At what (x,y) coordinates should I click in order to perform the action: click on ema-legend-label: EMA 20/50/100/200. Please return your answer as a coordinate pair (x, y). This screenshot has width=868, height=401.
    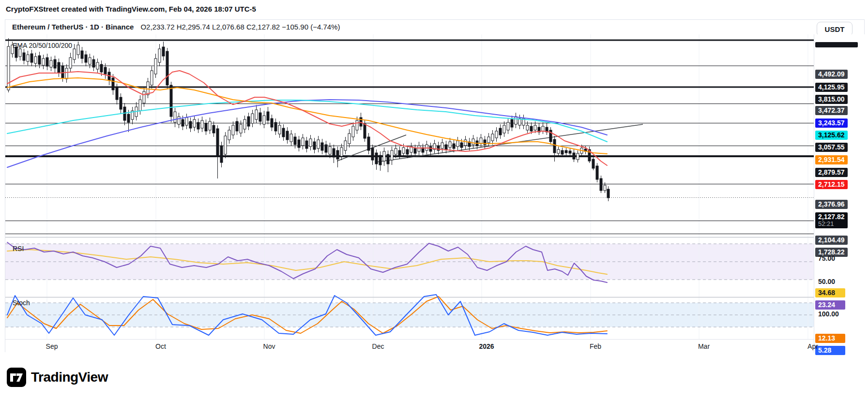
    Looking at the image, I should click on (43, 45).